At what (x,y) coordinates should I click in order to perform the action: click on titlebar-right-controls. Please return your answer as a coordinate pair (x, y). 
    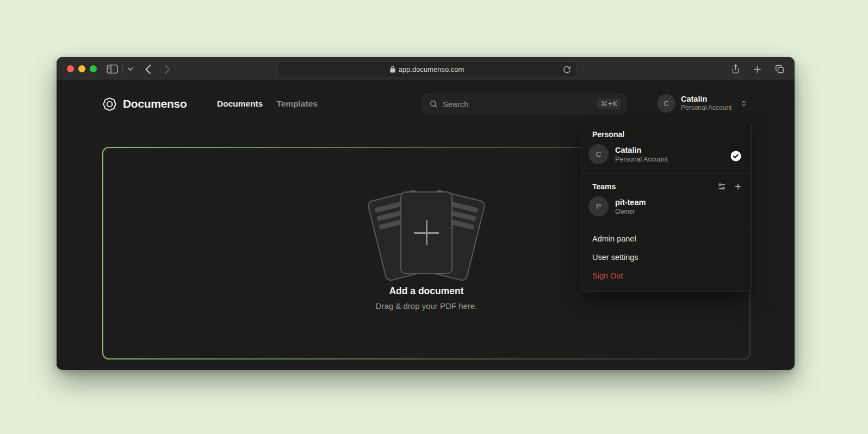
    Looking at the image, I should click on (758, 69).